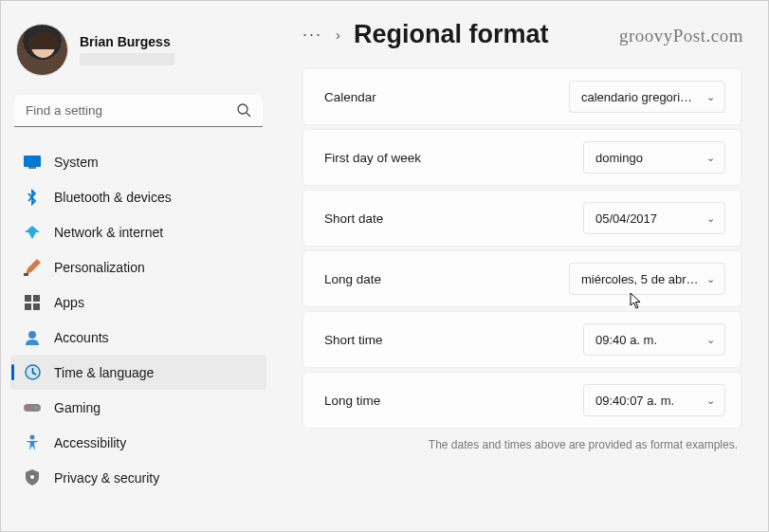  What do you see at coordinates (138, 161) in the screenshot?
I see `sidebar-item-system: System` at bounding box center [138, 161].